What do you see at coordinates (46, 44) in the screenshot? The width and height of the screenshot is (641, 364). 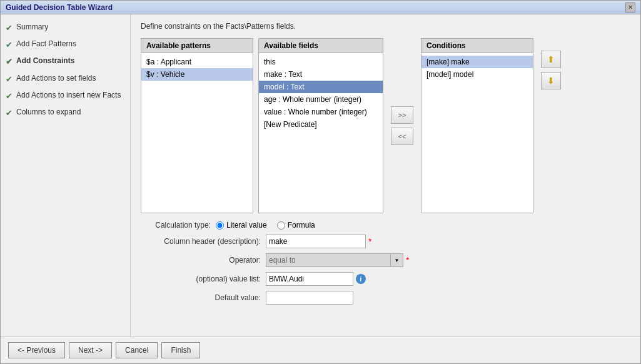 I see `sidebar-label-add-fact-patterns: Add Fact Patterns` at bounding box center [46, 44].